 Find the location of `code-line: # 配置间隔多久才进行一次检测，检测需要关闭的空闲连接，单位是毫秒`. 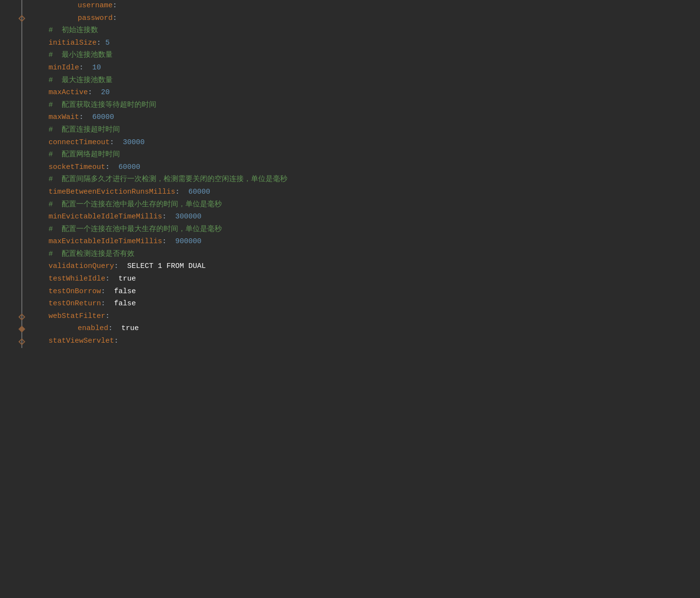

code-line: # 配置间隔多久才进行一次检测，检测需要关闭的空闲连接，单位是毫秒 is located at coordinates (369, 180).